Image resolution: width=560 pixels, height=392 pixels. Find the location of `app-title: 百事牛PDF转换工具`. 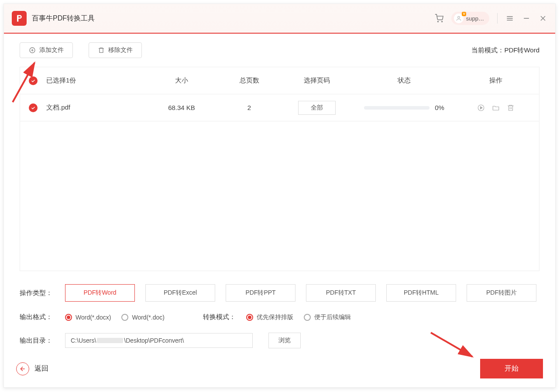

app-title: 百事牛PDF转换工具 is located at coordinates (233, 18).